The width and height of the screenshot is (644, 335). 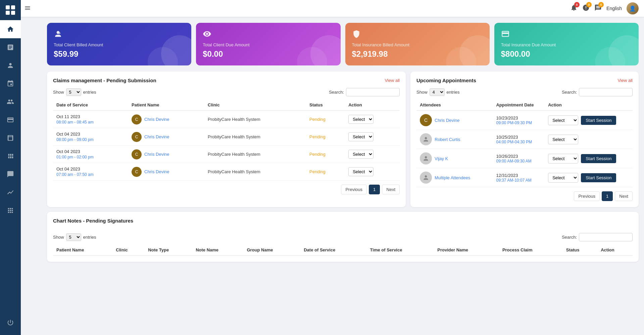 What do you see at coordinates (226, 172) in the screenshot?
I see `claims-row: Oct 04 2023 07:00 am - 07:50 am C Chris …` at bounding box center [226, 172].